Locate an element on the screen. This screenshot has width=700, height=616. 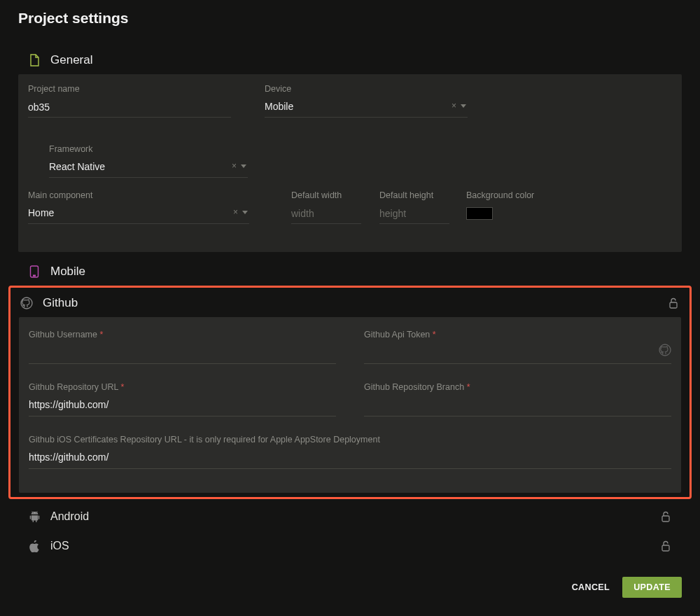
github-branch-field: Github Repository Branch * is located at coordinates (518, 399).